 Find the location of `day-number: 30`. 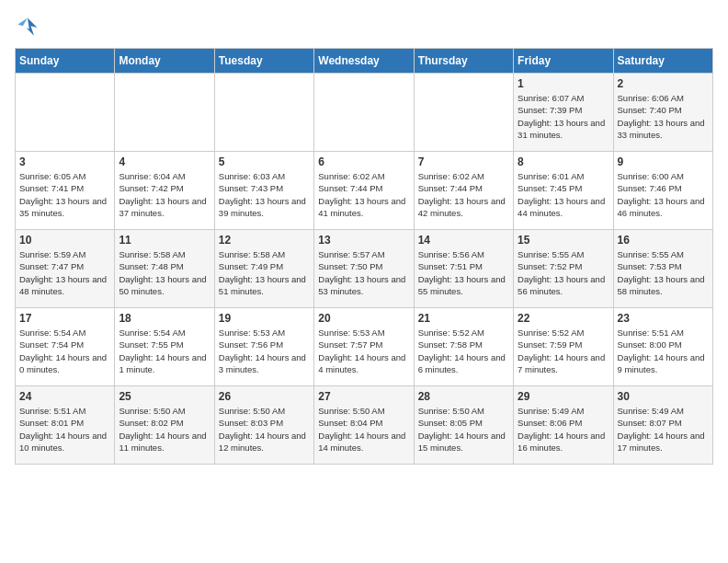

day-number: 30 is located at coordinates (664, 396).